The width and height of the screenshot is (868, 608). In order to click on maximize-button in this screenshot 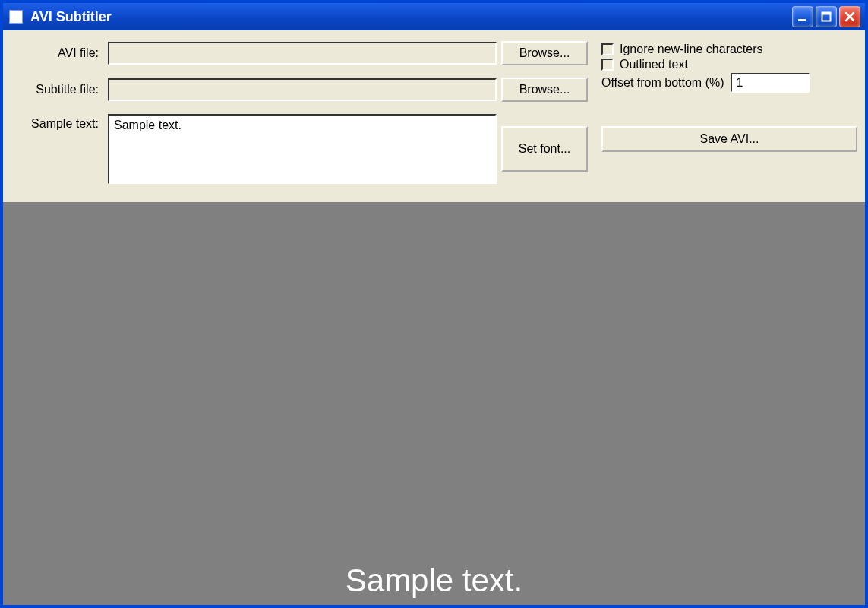, I will do `click(826, 17)`.